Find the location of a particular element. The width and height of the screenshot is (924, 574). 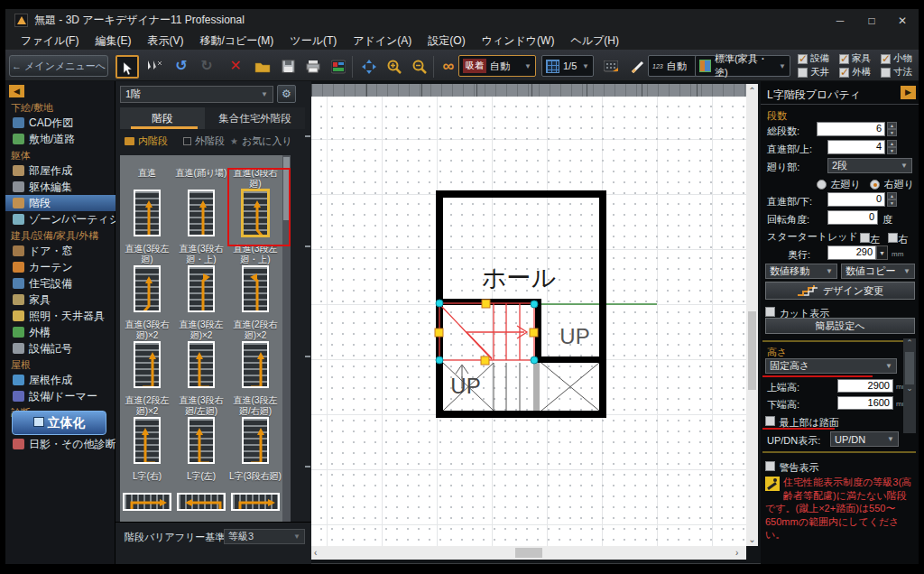

sidebar-item: 家具 is located at coordinates (60, 300).